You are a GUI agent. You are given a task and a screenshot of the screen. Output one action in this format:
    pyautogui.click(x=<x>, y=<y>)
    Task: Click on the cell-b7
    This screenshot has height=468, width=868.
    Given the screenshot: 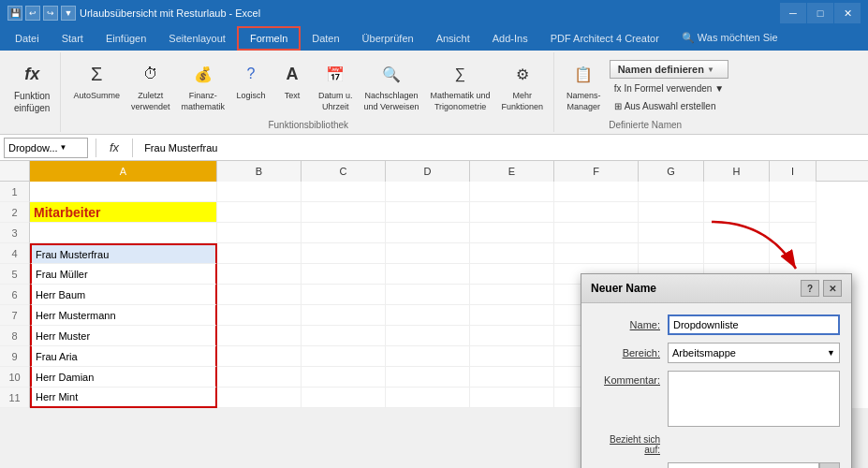 What is the action you would take?
    pyautogui.click(x=259, y=315)
    